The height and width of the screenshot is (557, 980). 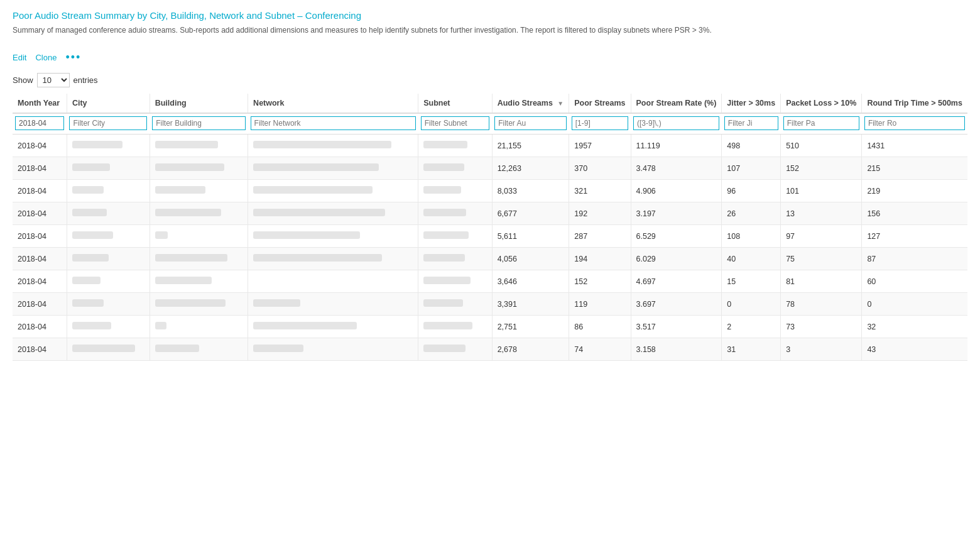 I want to click on th-packet-loss-label: Packet Loss > 10%, so click(x=821, y=103).